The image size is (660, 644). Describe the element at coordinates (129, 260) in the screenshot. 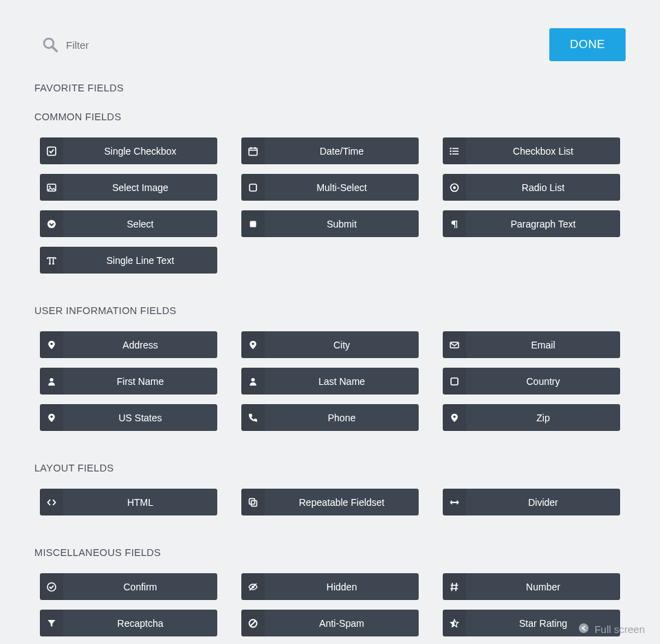

I see `field-button: Single Line Text` at that location.